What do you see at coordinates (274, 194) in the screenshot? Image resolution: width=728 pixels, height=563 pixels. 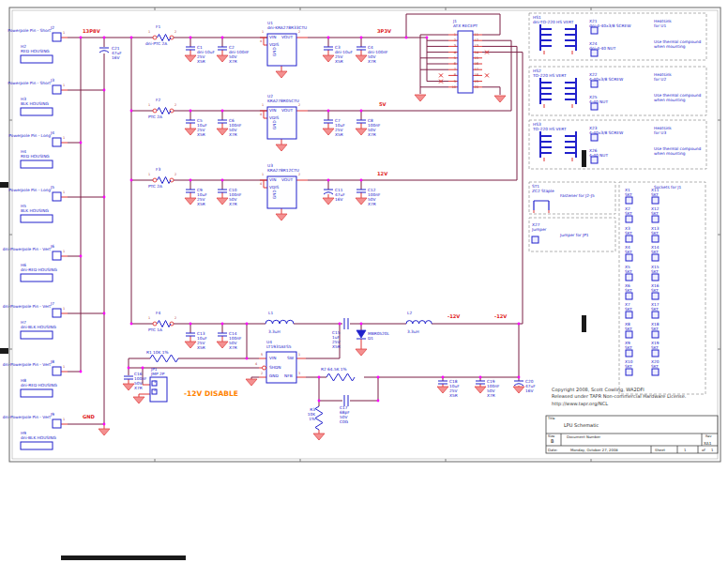 I see `u3-pin-gnd: GND` at bounding box center [274, 194].